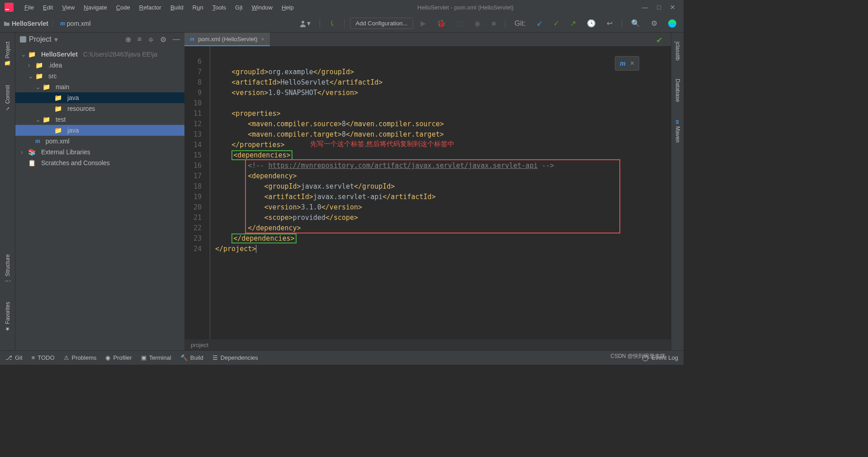 This screenshot has height=457, width=868. I want to click on tool-profiler: ◉ Profiler, so click(118, 357).